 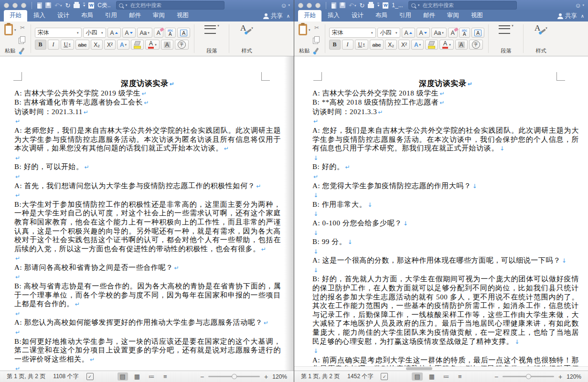 What do you see at coordinates (353, 6) in the screenshot?
I see `undo-icon: ↶▾` at bounding box center [353, 6].